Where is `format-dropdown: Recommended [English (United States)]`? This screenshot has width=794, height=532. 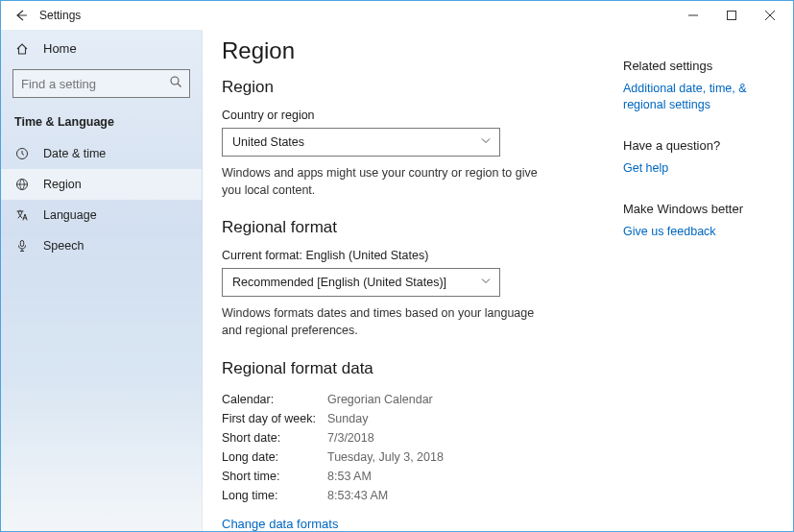 format-dropdown: Recommended [English (United States)] is located at coordinates (361, 282).